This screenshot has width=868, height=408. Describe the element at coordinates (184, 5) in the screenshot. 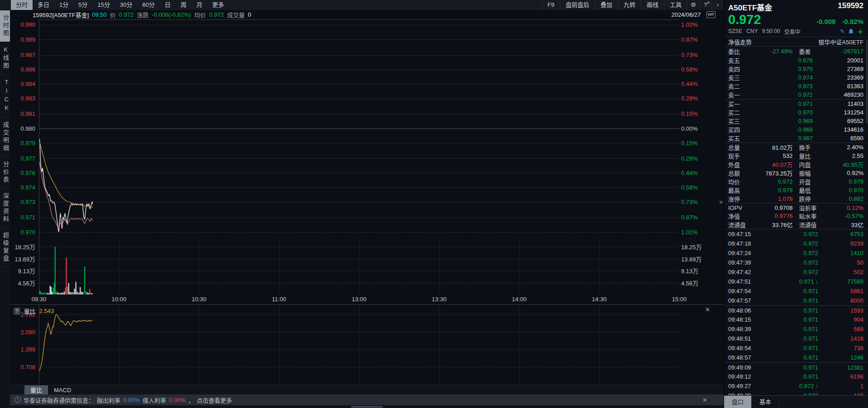

I see `period-tab-周: 周` at that location.